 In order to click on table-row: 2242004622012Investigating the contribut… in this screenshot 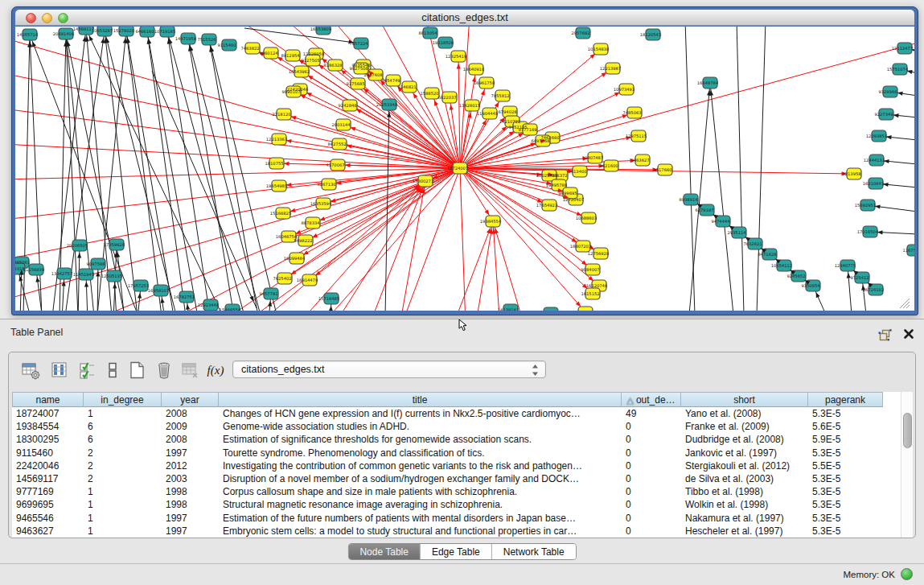, I will do `click(462, 466)`.